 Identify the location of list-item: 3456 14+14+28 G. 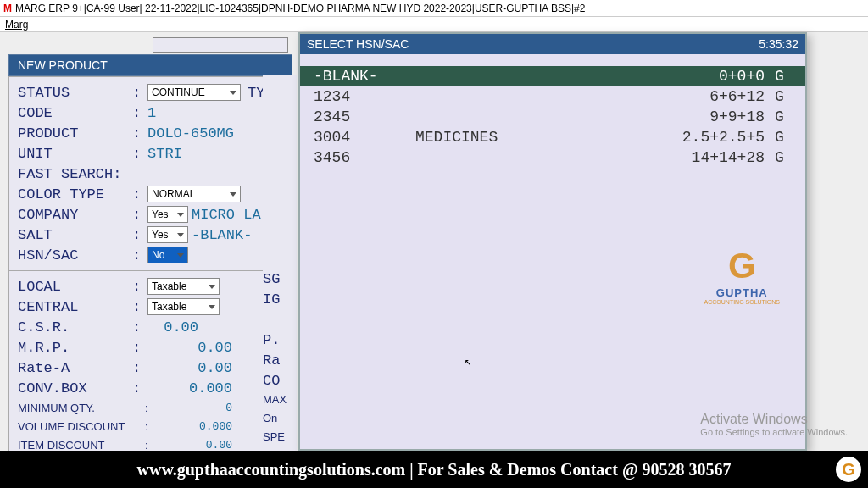
(553, 158).